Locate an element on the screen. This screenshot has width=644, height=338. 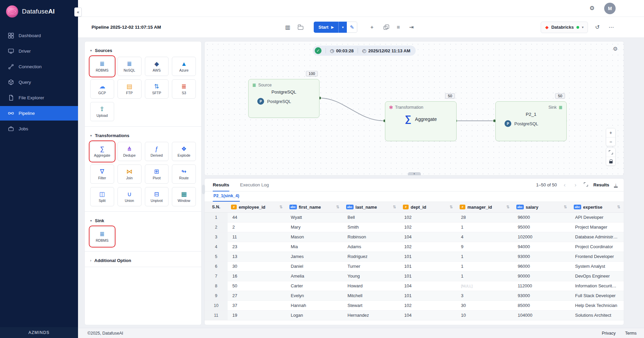
fit-view-button is located at coordinates (611, 152).